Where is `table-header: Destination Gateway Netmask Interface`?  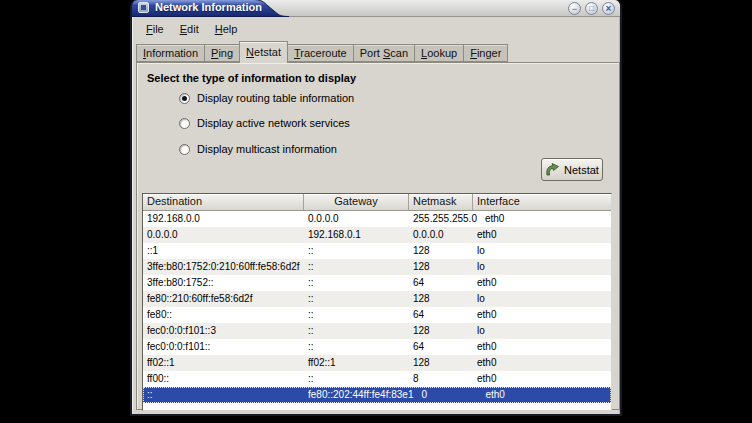 table-header: Destination Gateway Netmask Interface is located at coordinates (377, 202).